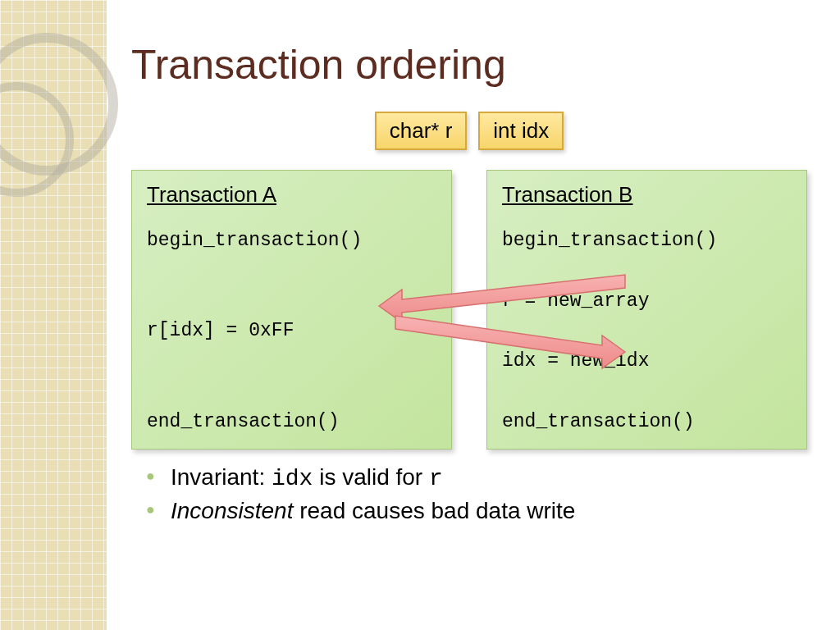 The width and height of the screenshot is (840, 630). Describe the element at coordinates (231, 510) in the screenshot. I see `bullet2-em: Inconsistent` at that location.